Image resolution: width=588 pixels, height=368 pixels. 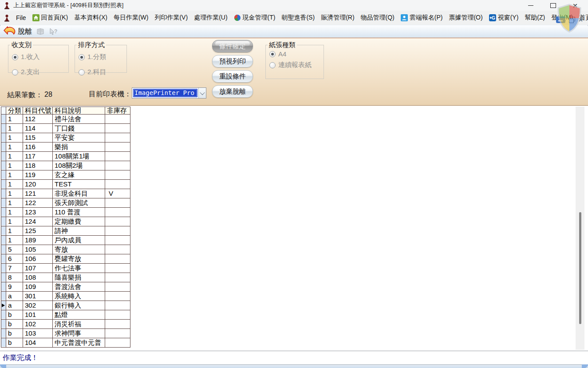 I want to click on menu-item-print-work: 列印作業(V), so click(x=171, y=18).